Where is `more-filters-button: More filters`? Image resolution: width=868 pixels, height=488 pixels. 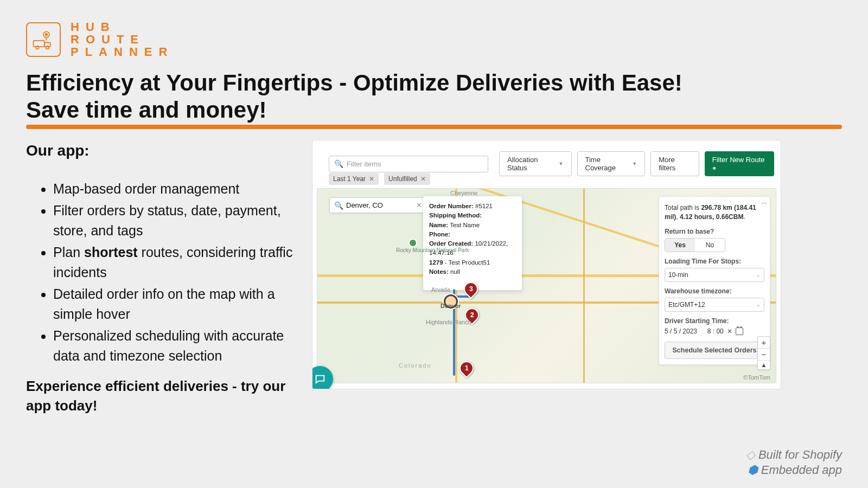
more-filters-button: More filters is located at coordinates (675, 164).